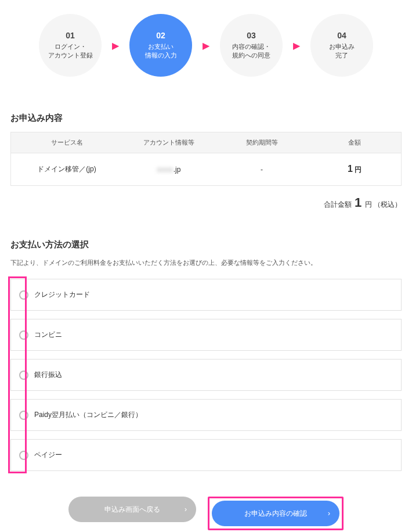 The width and height of the screenshot is (412, 532). What do you see at coordinates (368, 204) in the screenshot?
I see `total-unit: 円` at bounding box center [368, 204].